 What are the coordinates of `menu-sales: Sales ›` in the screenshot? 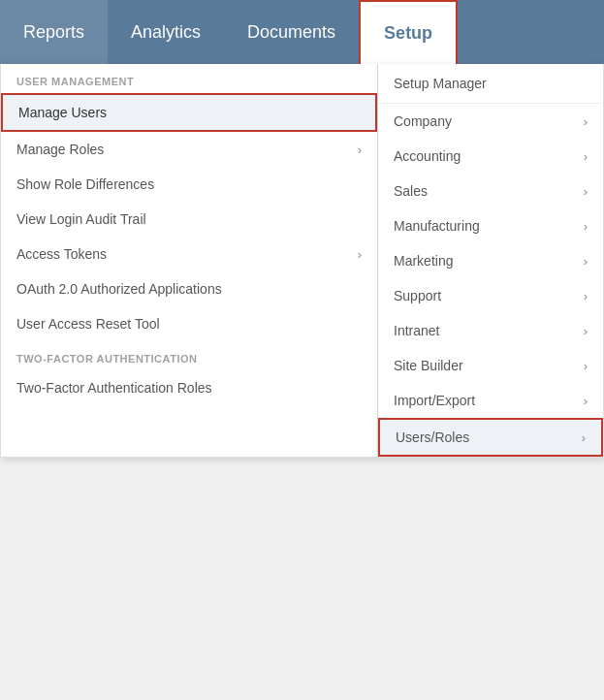 It's located at (491, 191).